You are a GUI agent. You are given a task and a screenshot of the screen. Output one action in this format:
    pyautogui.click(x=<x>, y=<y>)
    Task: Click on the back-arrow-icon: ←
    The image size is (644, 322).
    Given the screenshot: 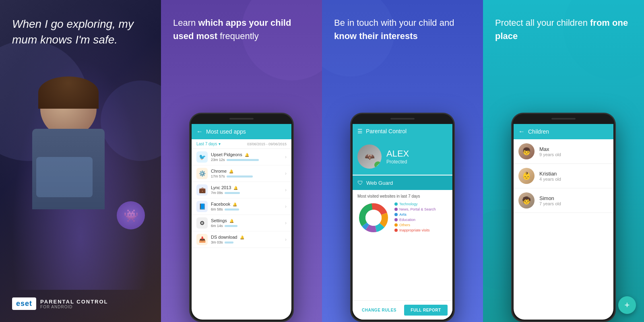 What is the action you would take?
    pyautogui.click(x=200, y=132)
    